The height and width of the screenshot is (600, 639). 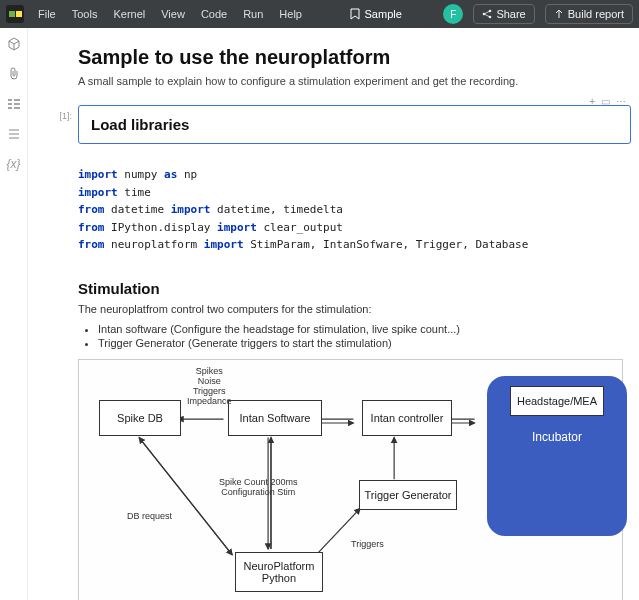 What do you see at coordinates (47, 14) in the screenshot?
I see `menu-file: File` at bounding box center [47, 14].